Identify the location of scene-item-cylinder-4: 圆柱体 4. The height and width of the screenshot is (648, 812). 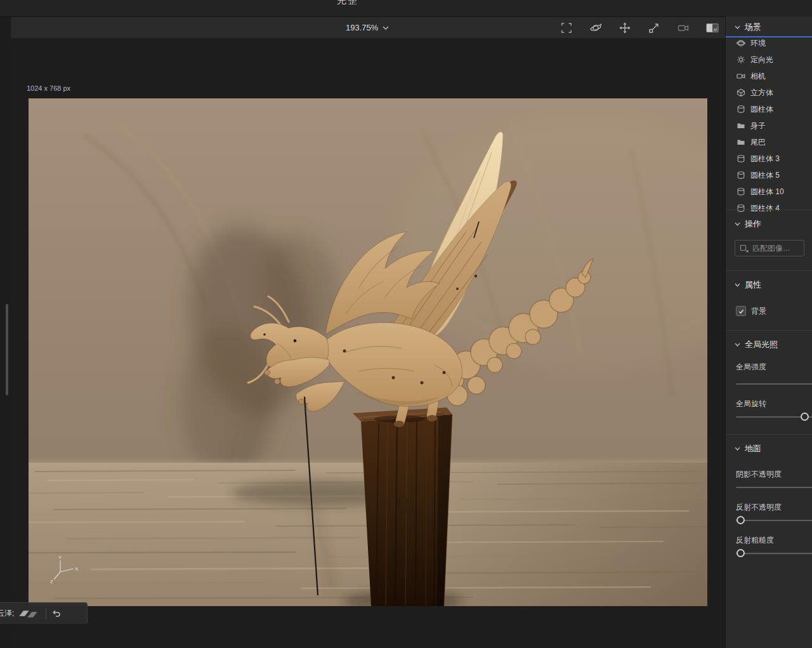
(769, 208).